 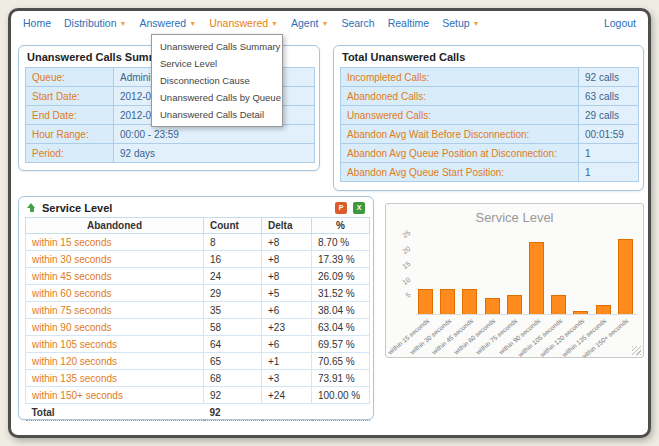 What do you see at coordinates (217, 80) in the screenshot?
I see `menu-item-disconnection-cause: Disconnection Cause` at bounding box center [217, 80].